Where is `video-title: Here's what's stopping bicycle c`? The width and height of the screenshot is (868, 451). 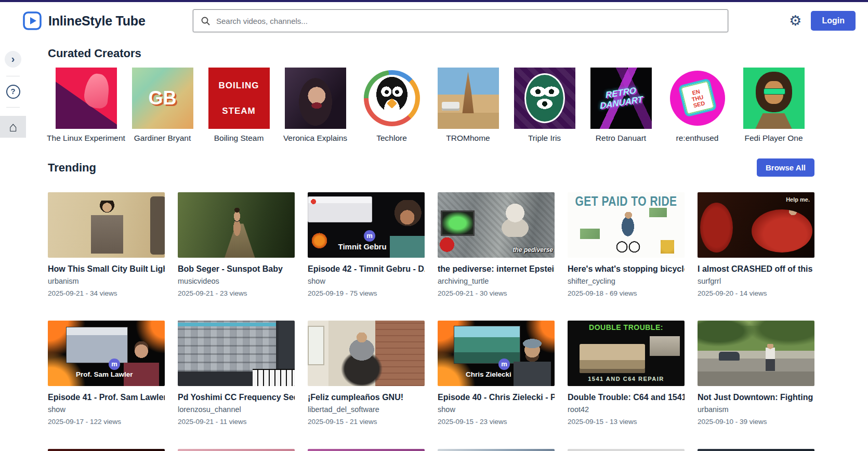
video-title: Here's what's stopping bicycle c is located at coordinates (626, 269).